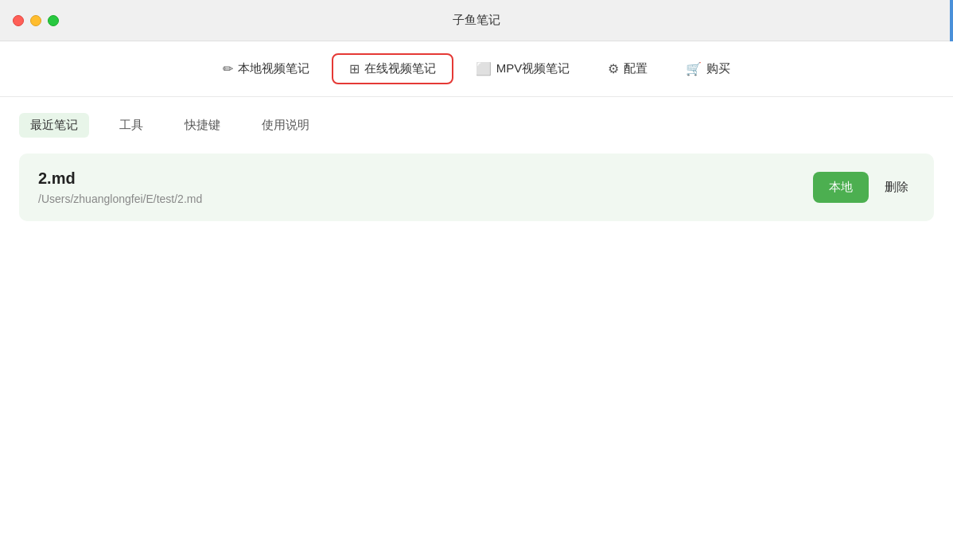  What do you see at coordinates (708, 68) in the screenshot?
I see `sidebar-item-buy: 🛒 购买` at bounding box center [708, 68].